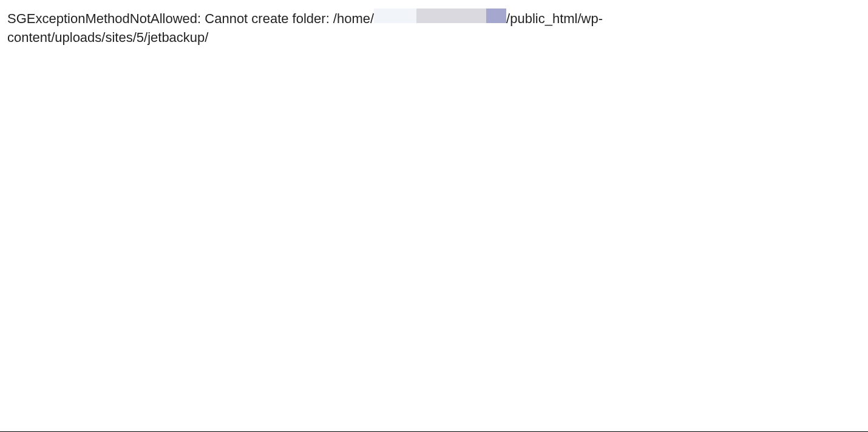 This screenshot has height=432, width=868. Describe the element at coordinates (108, 38) in the screenshot. I see `error-line-2: content/uploads/sites/5/jetbackup/` at that location.